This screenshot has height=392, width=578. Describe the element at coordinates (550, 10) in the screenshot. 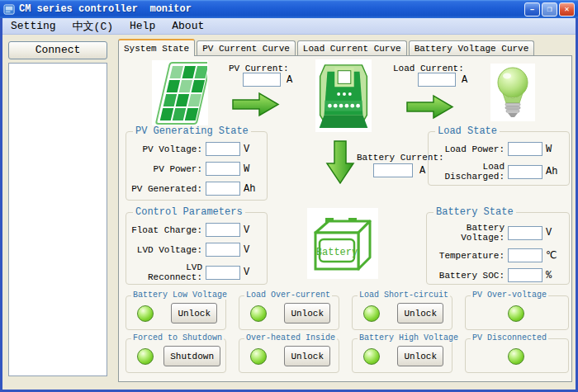

I see `window-controls: – ❐ ✕` at that location.